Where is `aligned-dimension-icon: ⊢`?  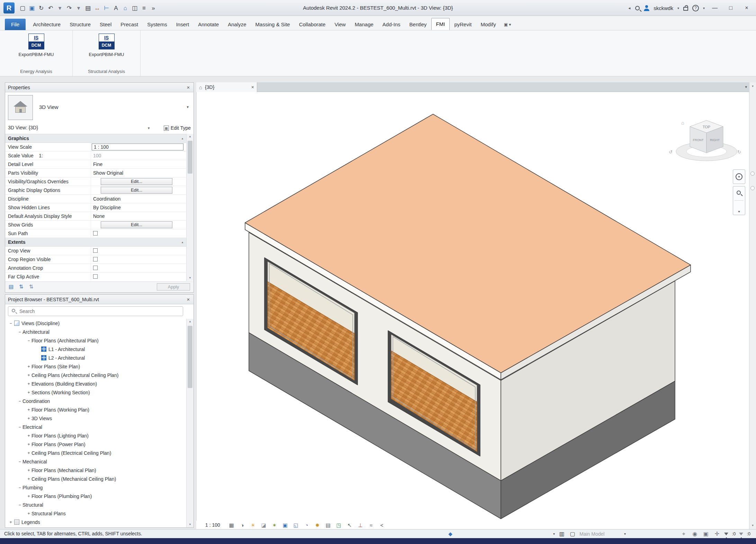 aligned-dimension-icon: ⊢ is located at coordinates (107, 8).